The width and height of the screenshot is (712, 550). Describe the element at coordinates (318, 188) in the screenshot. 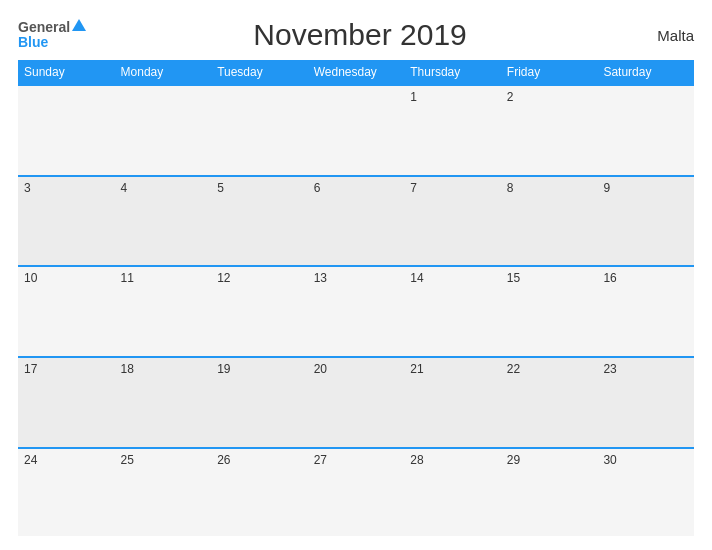

I see `day-number: 6` at that location.